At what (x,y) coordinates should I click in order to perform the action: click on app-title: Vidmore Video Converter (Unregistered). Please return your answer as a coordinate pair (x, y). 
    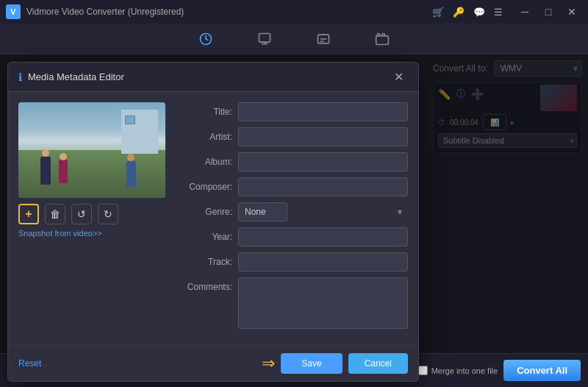
    Looking at the image, I should click on (226, 12).